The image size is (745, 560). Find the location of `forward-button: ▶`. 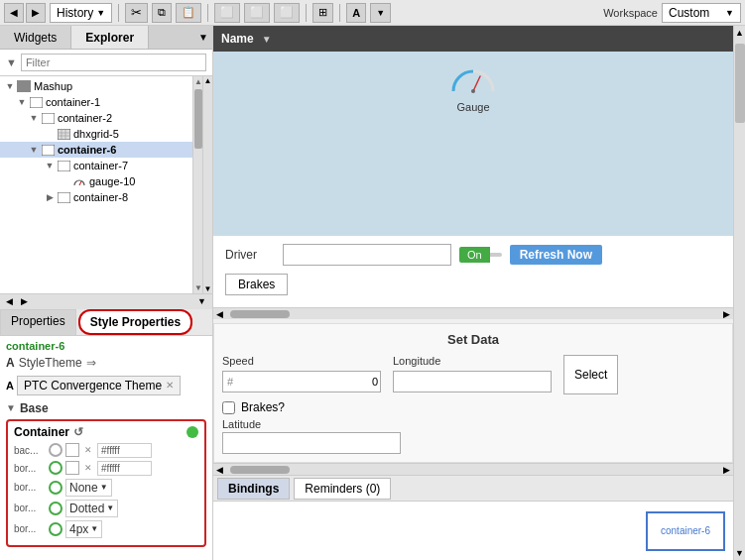

forward-button: ▶ is located at coordinates (36, 13).